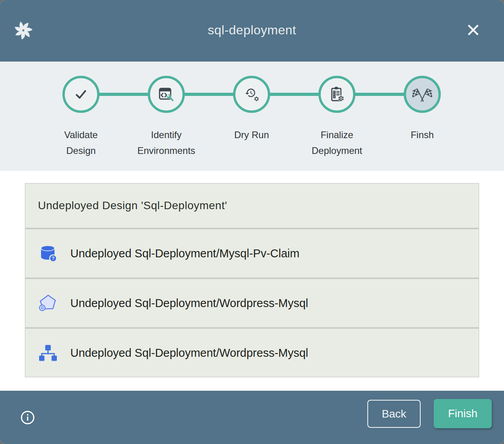 Image resolution: width=504 pixels, height=444 pixels. What do you see at coordinates (81, 94) in the screenshot?
I see `check-icon` at bounding box center [81, 94].